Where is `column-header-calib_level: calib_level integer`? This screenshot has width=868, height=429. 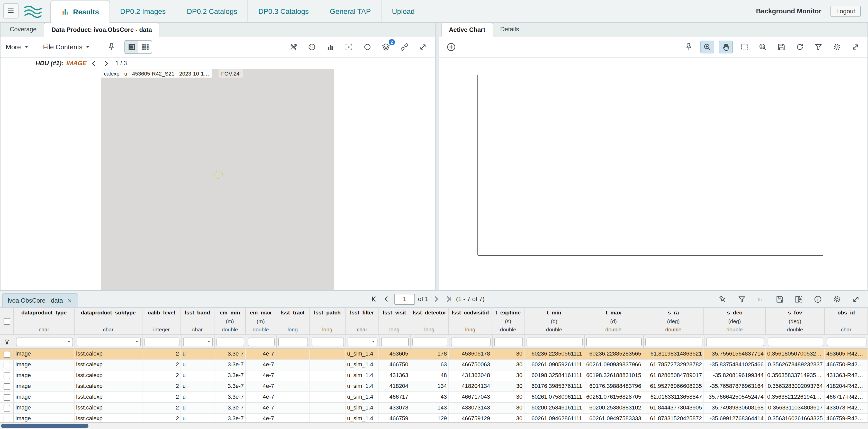
column-header-calib_level: calib_level integer is located at coordinates (162, 321).